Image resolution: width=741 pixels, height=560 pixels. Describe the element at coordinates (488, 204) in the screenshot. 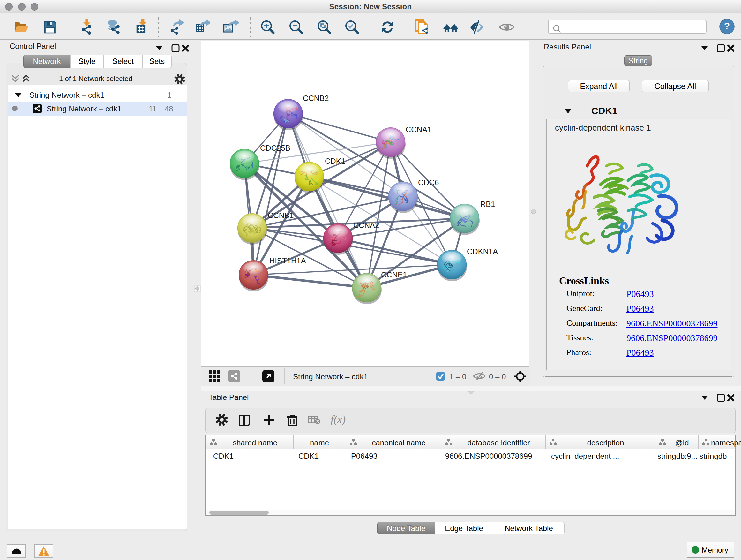

I see `svg-text: RB1` at that location.